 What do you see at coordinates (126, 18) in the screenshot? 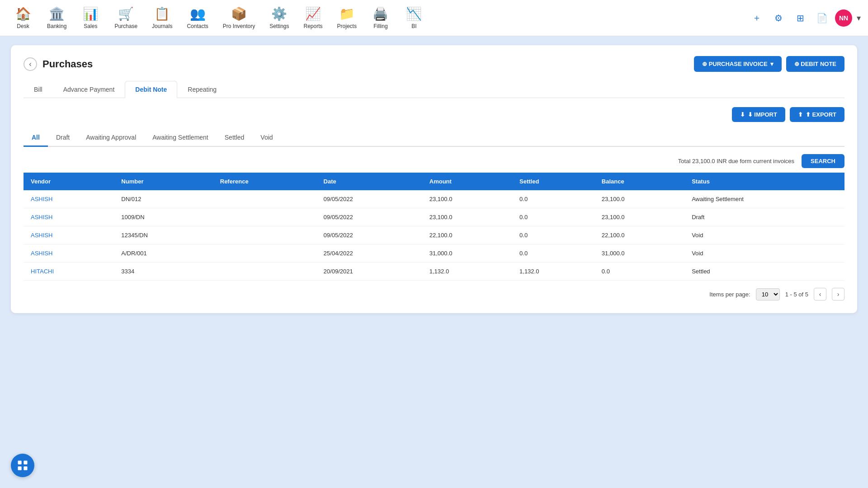
I see `nav-item-purchase: 🛒 Purchase` at bounding box center [126, 18].